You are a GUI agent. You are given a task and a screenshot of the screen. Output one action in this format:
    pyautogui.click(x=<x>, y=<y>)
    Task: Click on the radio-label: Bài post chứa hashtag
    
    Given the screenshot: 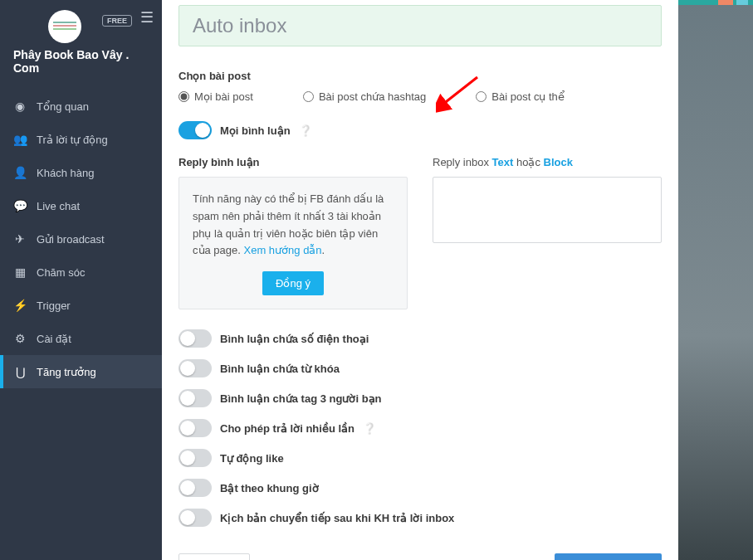 What is the action you would take?
    pyautogui.click(x=372, y=96)
    